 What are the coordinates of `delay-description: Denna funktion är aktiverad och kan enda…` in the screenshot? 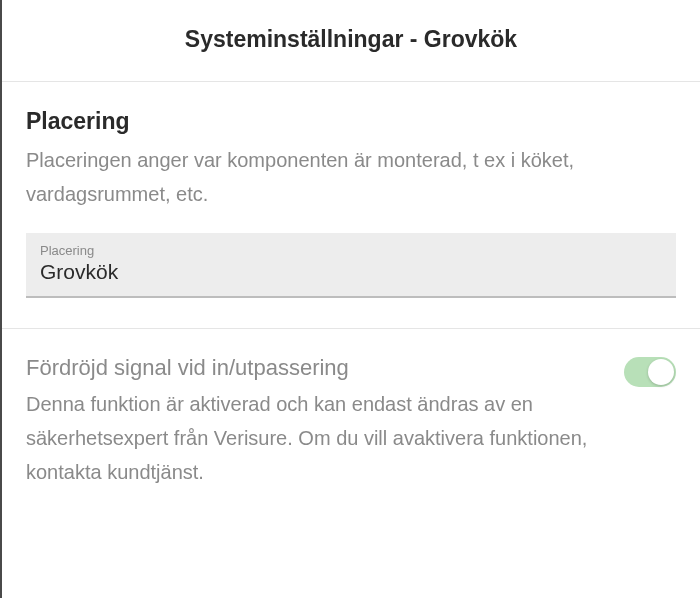 It's located at (315, 438).